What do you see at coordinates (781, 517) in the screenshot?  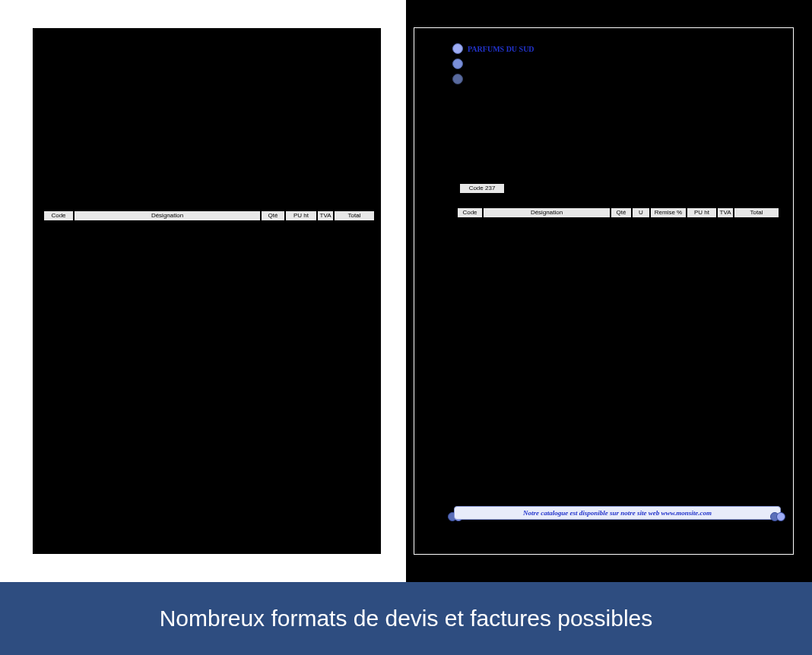 I see `ball-icon` at bounding box center [781, 517].